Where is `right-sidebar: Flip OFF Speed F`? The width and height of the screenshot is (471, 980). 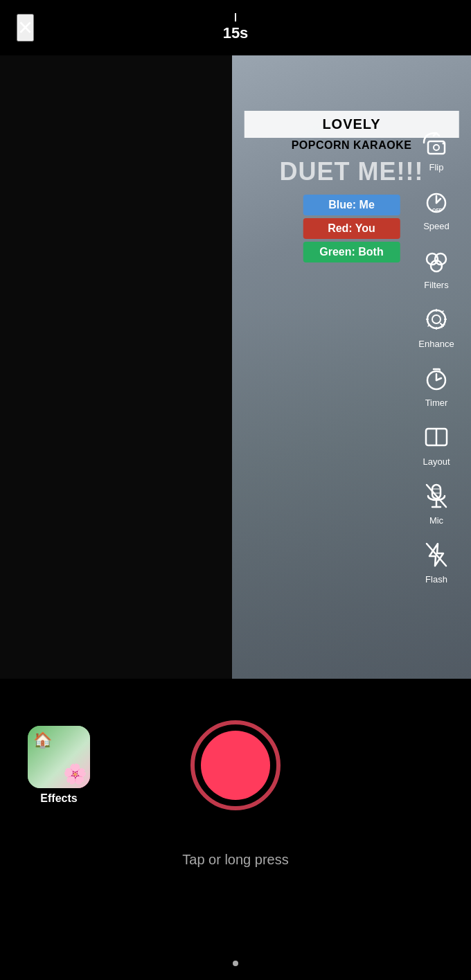 right-sidebar: Flip OFF Speed F is located at coordinates (436, 422).